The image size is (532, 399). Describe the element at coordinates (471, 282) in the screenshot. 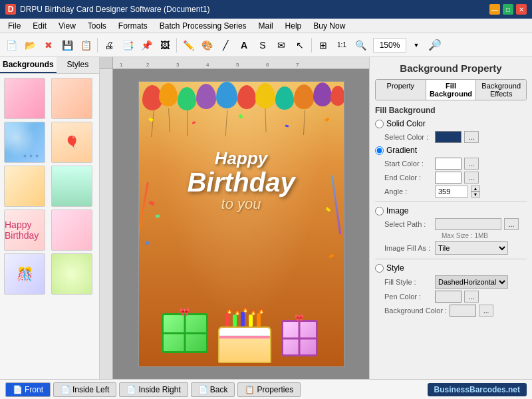

I see `fill-style-select: DashedHorizontal Solid Vertical` at that location.